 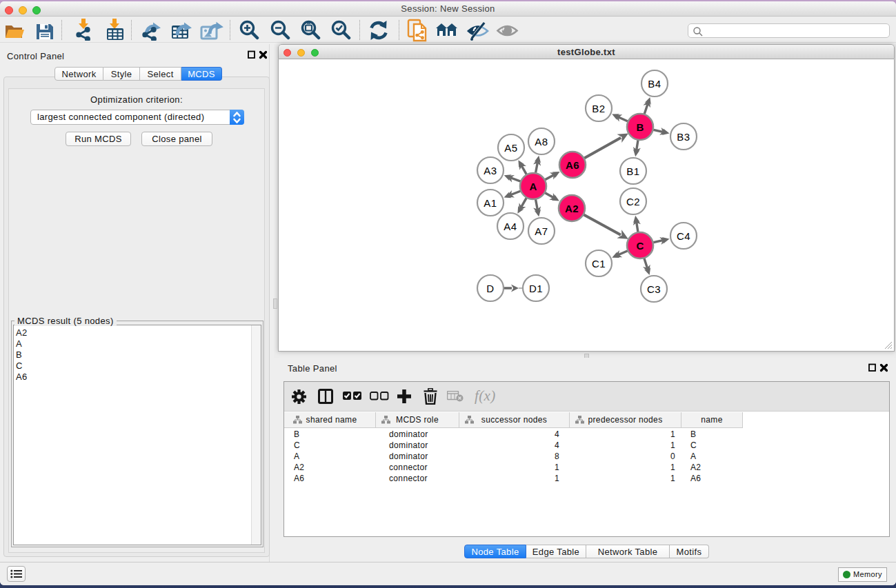 What do you see at coordinates (573, 165) in the screenshot?
I see `svg-text: A6` at bounding box center [573, 165].